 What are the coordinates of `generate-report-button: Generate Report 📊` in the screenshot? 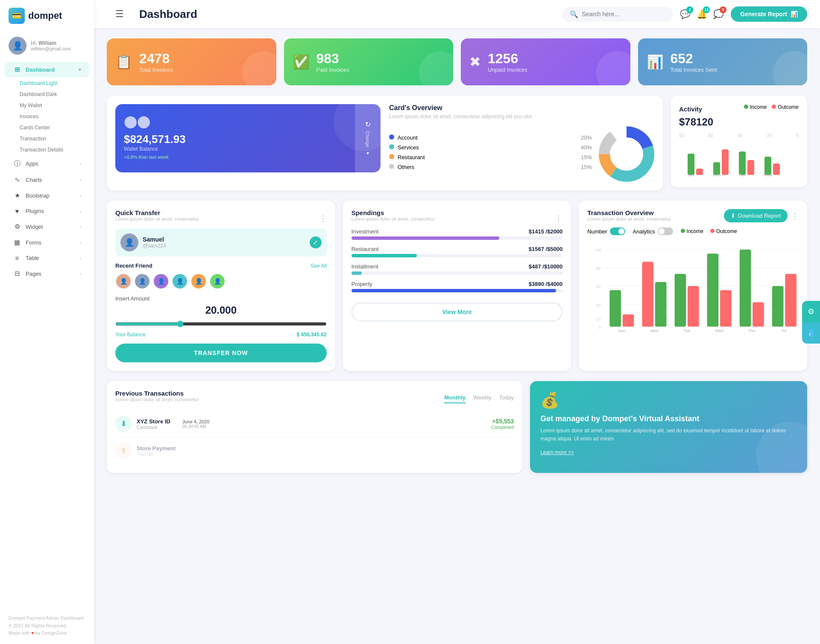 It's located at (769, 14).